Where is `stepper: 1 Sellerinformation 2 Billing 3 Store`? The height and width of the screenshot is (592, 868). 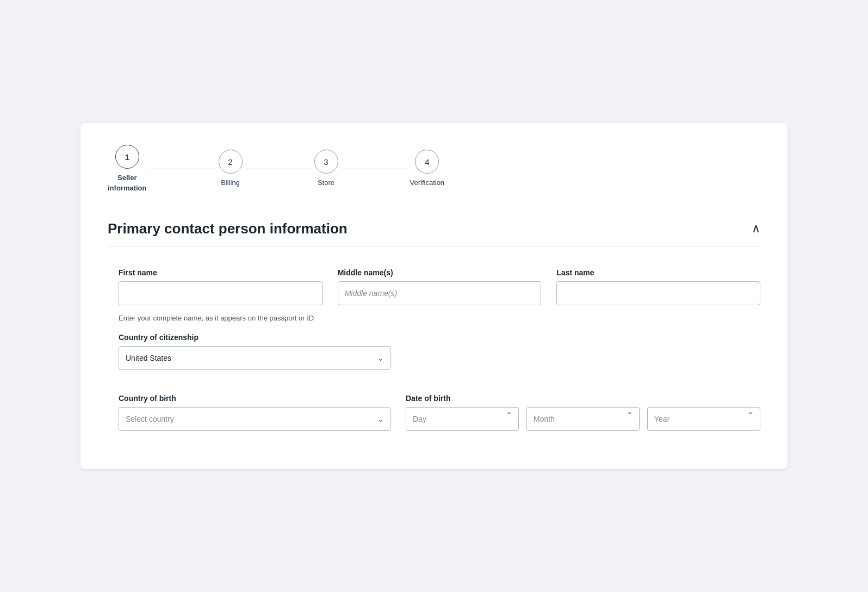
stepper: 1 Sellerinformation 2 Billing 3 Store is located at coordinates (434, 169).